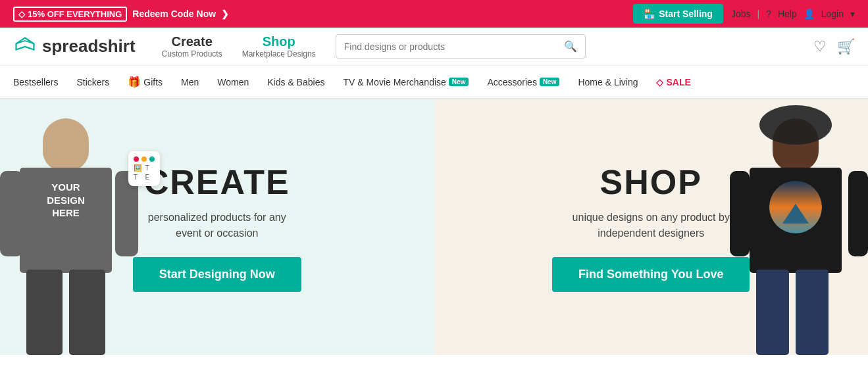  What do you see at coordinates (678, 82) in the screenshot?
I see `sale-label: SALE` at bounding box center [678, 82].